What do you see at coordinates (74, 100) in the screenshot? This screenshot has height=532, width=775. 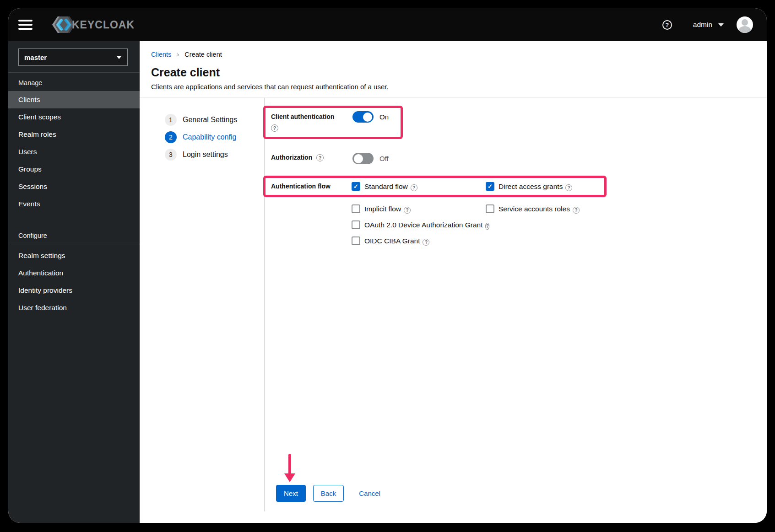 I see `sidebar-item-clients: Clients` at bounding box center [74, 100].